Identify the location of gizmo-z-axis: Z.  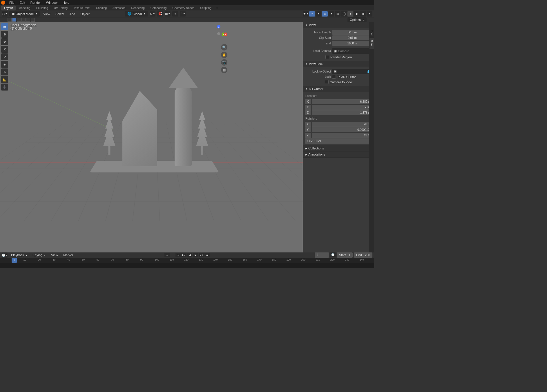
(219, 27).